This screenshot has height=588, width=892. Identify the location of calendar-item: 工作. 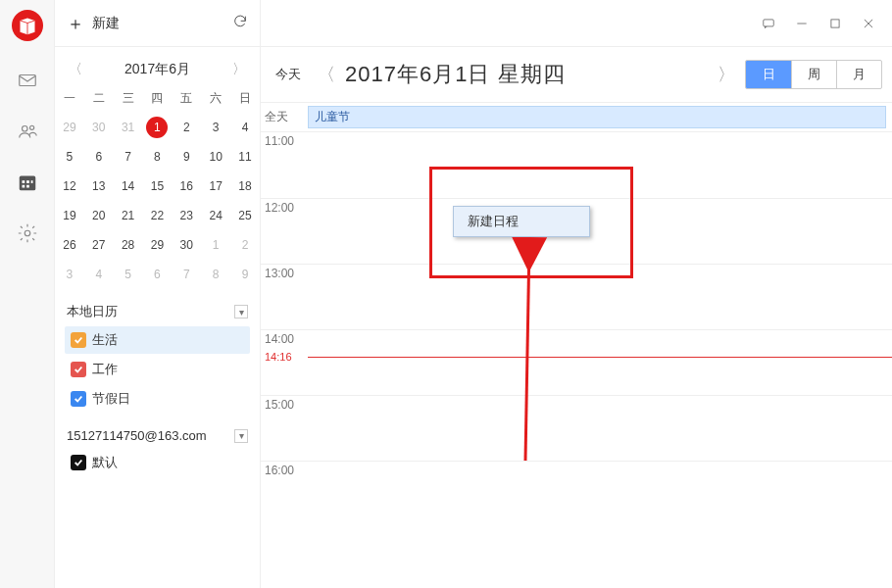
(157, 369).